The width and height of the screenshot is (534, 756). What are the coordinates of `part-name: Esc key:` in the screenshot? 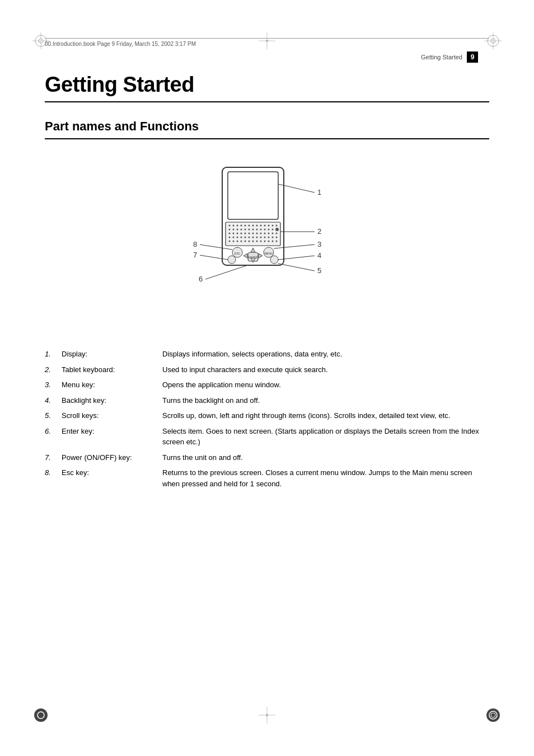 It's located at (112, 478).